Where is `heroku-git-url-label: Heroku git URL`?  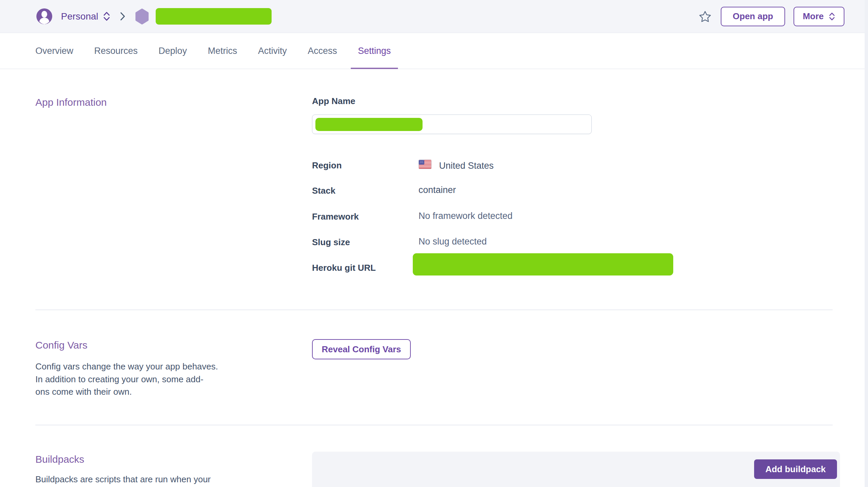 heroku-git-url-label: Heroku git URL is located at coordinates (344, 268).